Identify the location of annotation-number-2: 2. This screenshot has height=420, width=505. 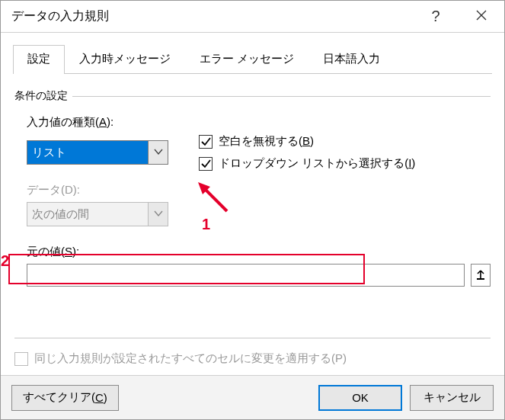
(5, 261).